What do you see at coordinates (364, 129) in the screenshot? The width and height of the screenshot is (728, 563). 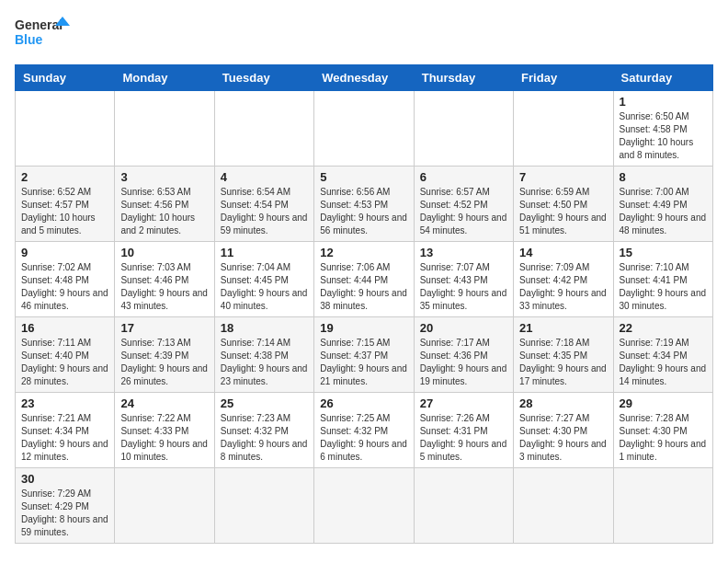 I see `calendar-week-row: 1Sunrise: 6:50 AM Sunset: 4:58 PM Daylig…` at bounding box center [364, 129].